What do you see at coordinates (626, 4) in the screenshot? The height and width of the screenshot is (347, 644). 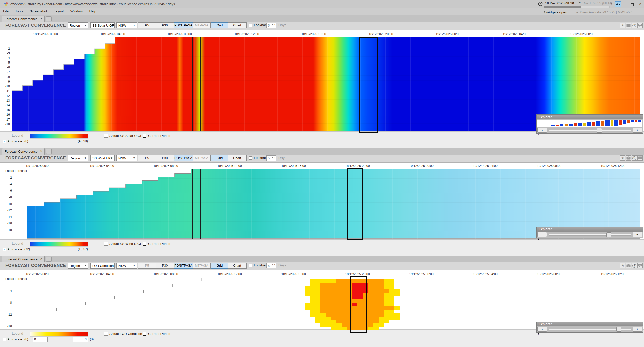 I see `minimize-button: –` at bounding box center [626, 4].